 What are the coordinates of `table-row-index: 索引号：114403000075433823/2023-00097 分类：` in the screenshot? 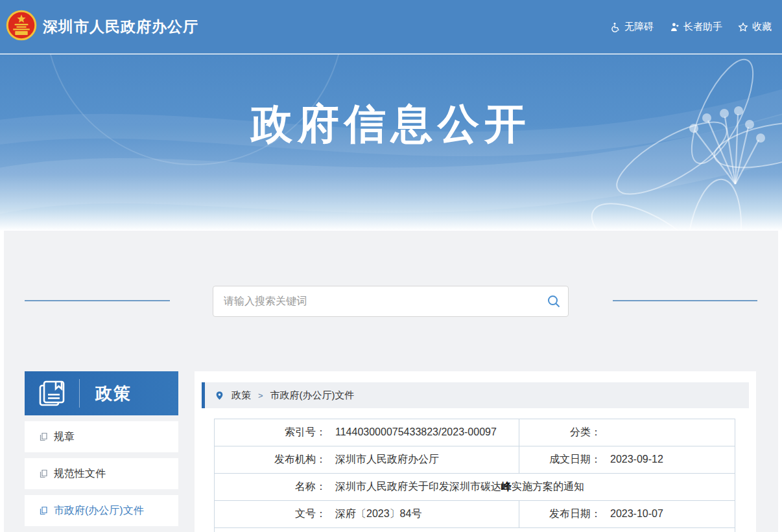 It's located at (475, 433).